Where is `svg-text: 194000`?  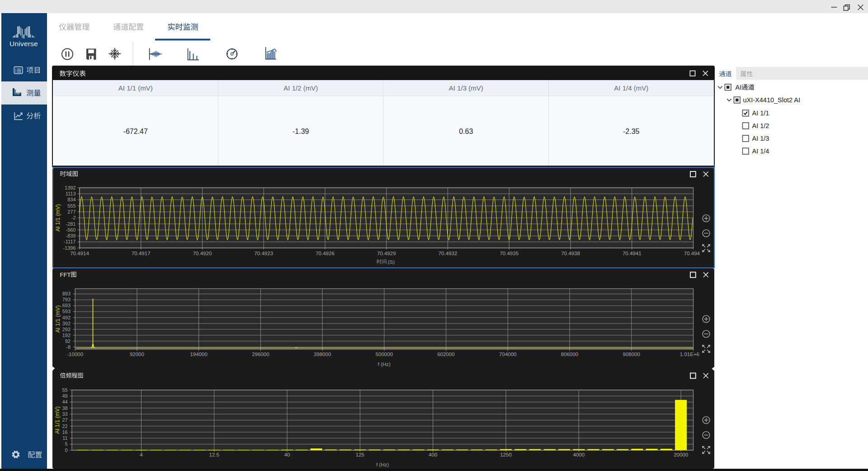
svg-text: 194000 is located at coordinates (198, 354).